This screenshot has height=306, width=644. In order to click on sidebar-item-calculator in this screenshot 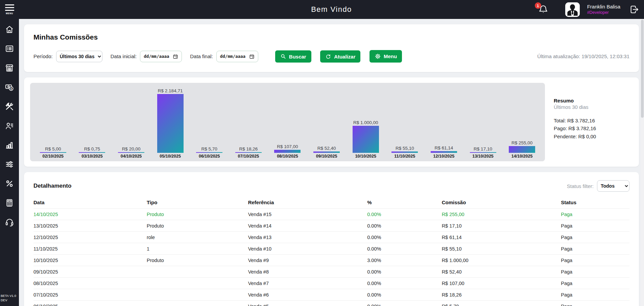, I will do `click(9, 203)`.